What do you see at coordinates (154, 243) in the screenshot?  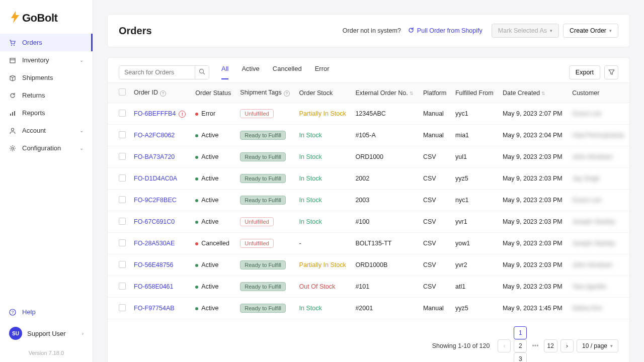 I see `order-id-link: FO-28A530AE` at bounding box center [154, 243].